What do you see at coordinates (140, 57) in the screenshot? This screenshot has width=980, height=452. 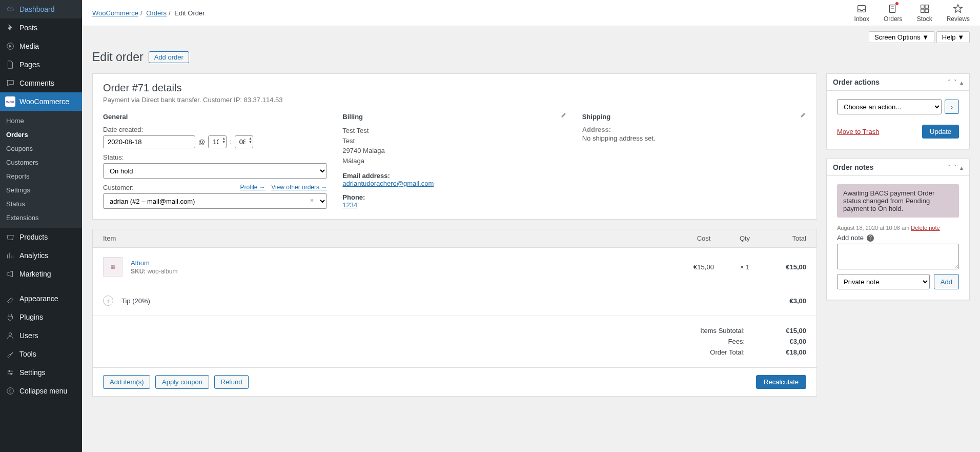 I see `page-heading: Edit order Add order` at bounding box center [140, 57].